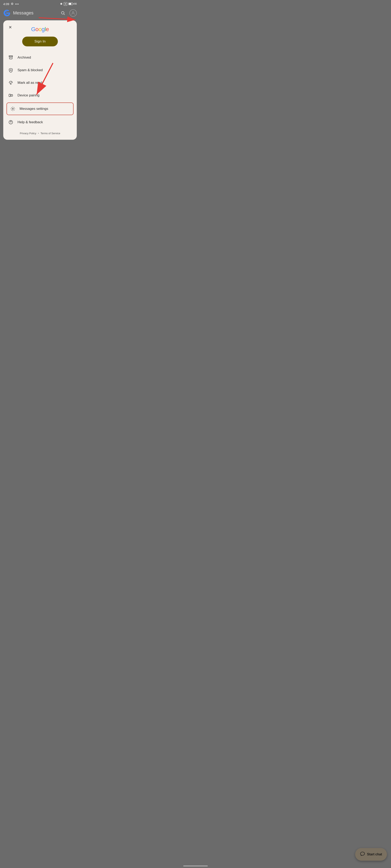  Describe the element at coordinates (11, 70) in the screenshot. I see `shield-icon` at that location.